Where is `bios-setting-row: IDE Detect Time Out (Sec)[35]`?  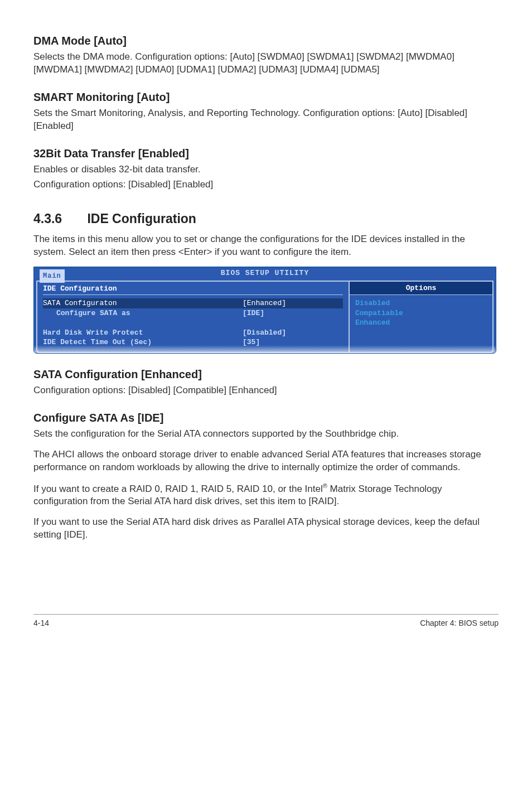
bios-setting-row: IDE Detect Time Out (Sec)[35] is located at coordinates (193, 342).